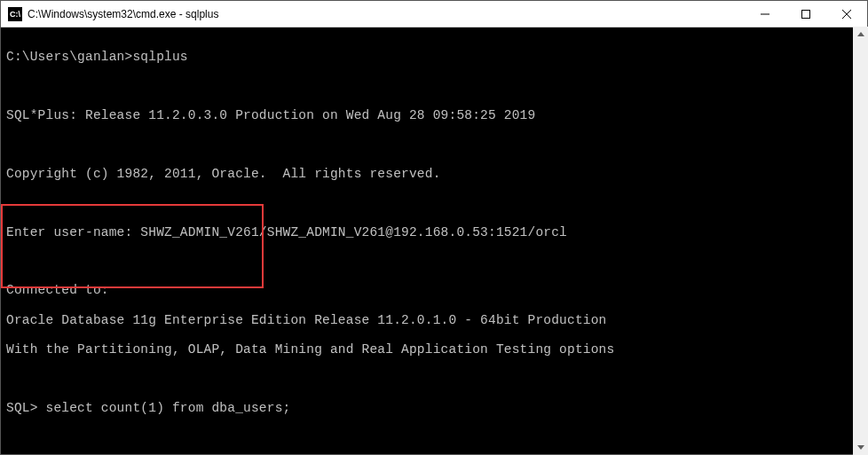 The width and height of the screenshot is (868, 455). Describe the element at coordinates (434, 349) in the screenshot. I see `db-options: With the Partitioning, OLAP, Data Mining…` at that location.